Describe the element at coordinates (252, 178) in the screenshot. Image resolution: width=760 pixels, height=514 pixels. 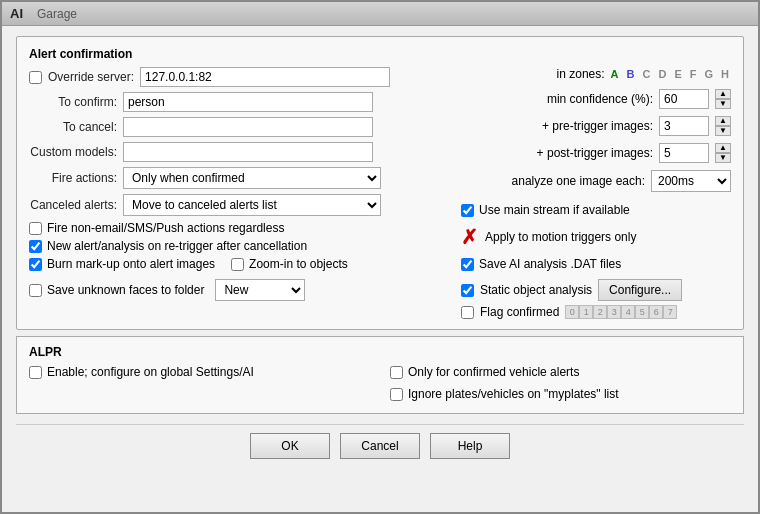
I see `fire-actions-select: Only when confirmed Always Never` at that location.